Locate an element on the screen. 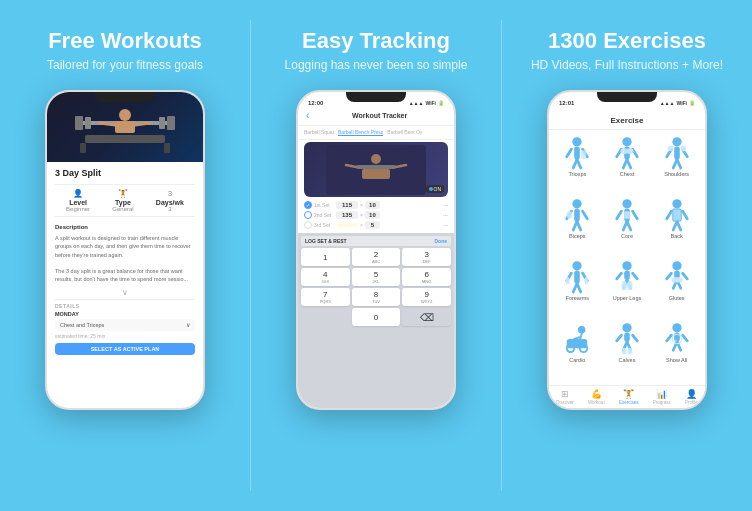  tab-bent: Barbell Bent Ov is located at coordinates (404, 132).